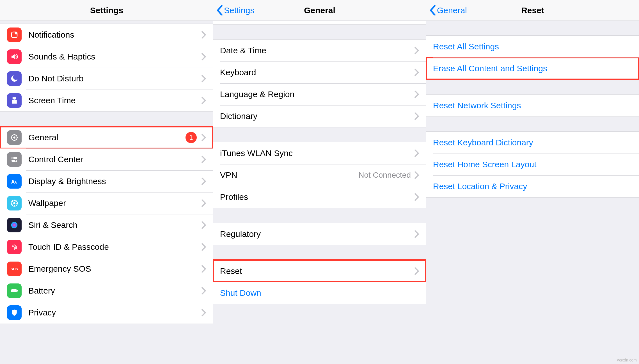 This screenshot has height=364, width=639. Describe the element at coordinates (115, 291) in the screenshot. I see `row-label: Battery` at that location.